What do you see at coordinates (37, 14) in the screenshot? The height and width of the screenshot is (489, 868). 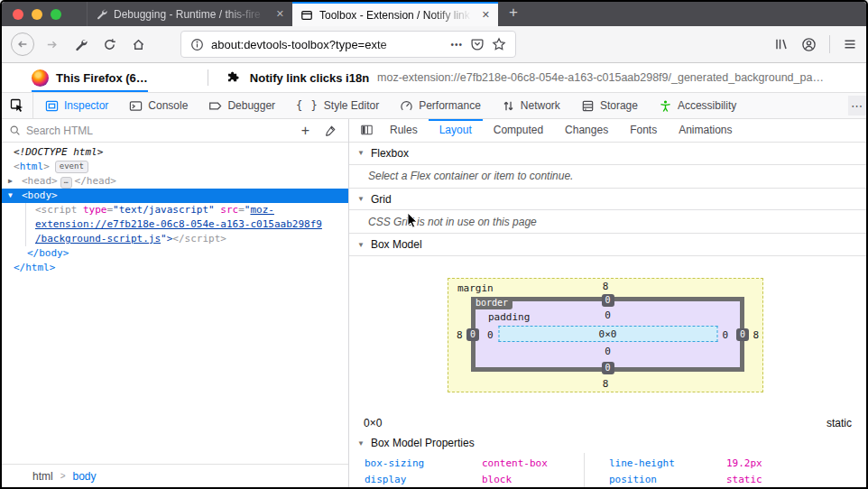 I see `minimize-window-button` at bounding box center [37, 14].